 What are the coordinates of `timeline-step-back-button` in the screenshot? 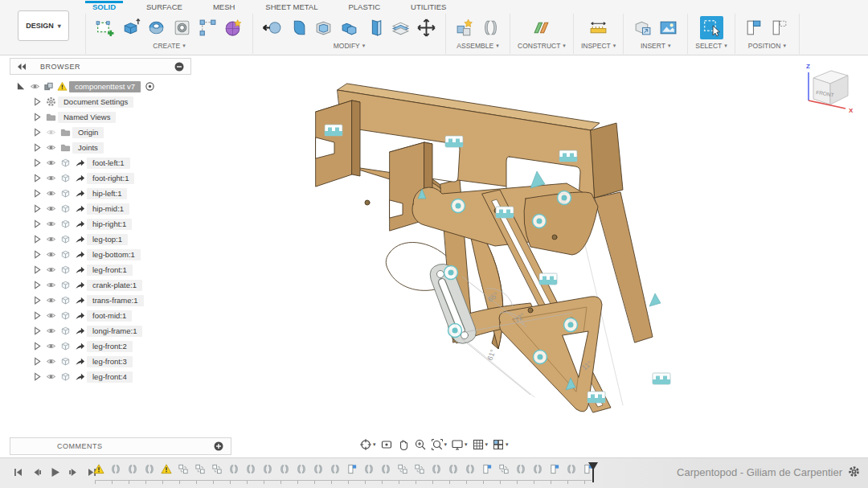 It's located at (37, 474).